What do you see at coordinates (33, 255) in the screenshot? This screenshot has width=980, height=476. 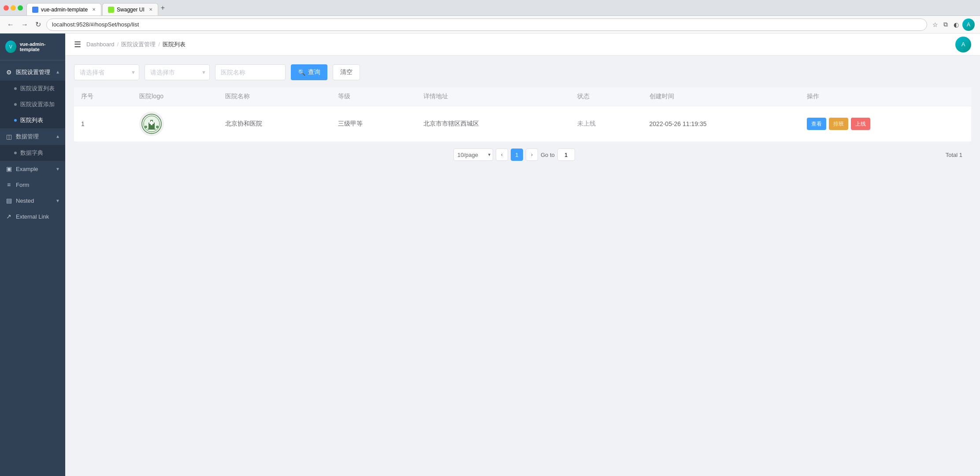 I see `sidebar: V vue-admin-template ⚙ 医院设置管理 ▼ 医院设置列表 医` at bounding box center [33, 255].